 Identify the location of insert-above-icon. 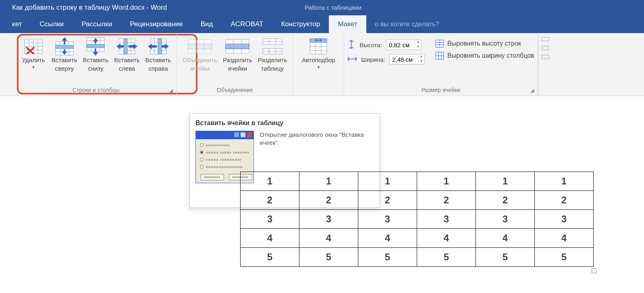
(64, 46).